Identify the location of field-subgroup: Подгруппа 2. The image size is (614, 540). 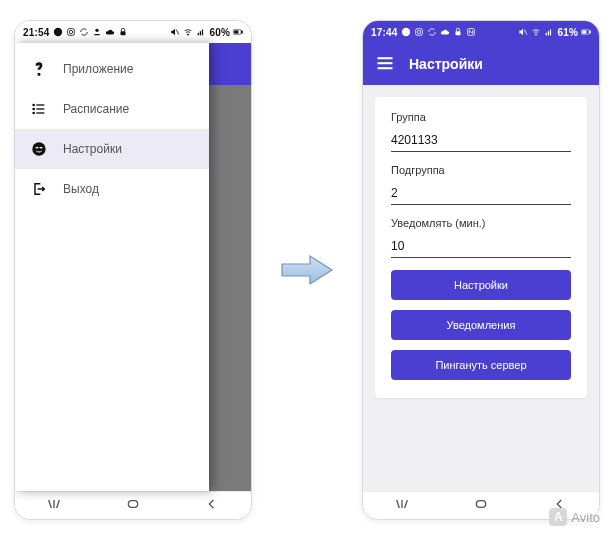
(481, 184).